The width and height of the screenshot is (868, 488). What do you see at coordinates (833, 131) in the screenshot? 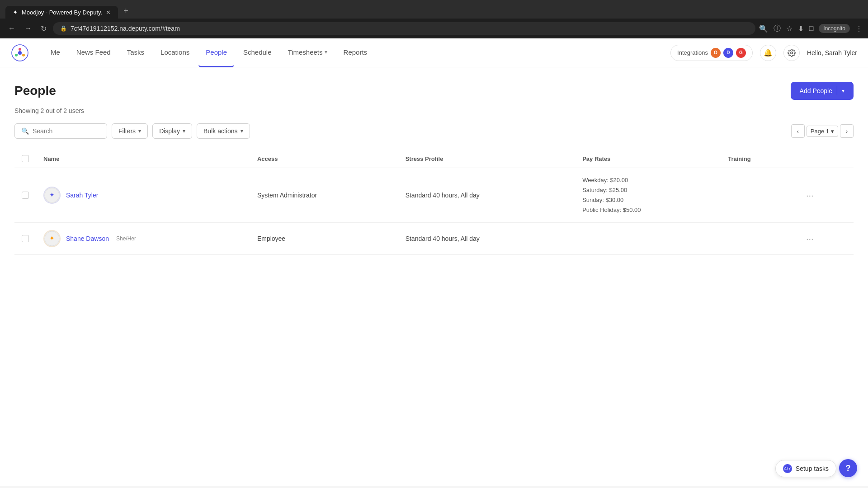
I see `page-dropdown-icon: ▾` at bounding box center [833, 131].